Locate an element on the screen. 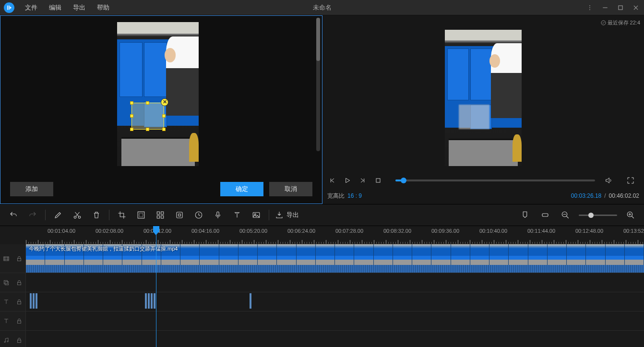  timeline-ruler: 00:01:04.0000:02:08.0000:03:12.0000:04:1… is located at coordinates (335, 235).